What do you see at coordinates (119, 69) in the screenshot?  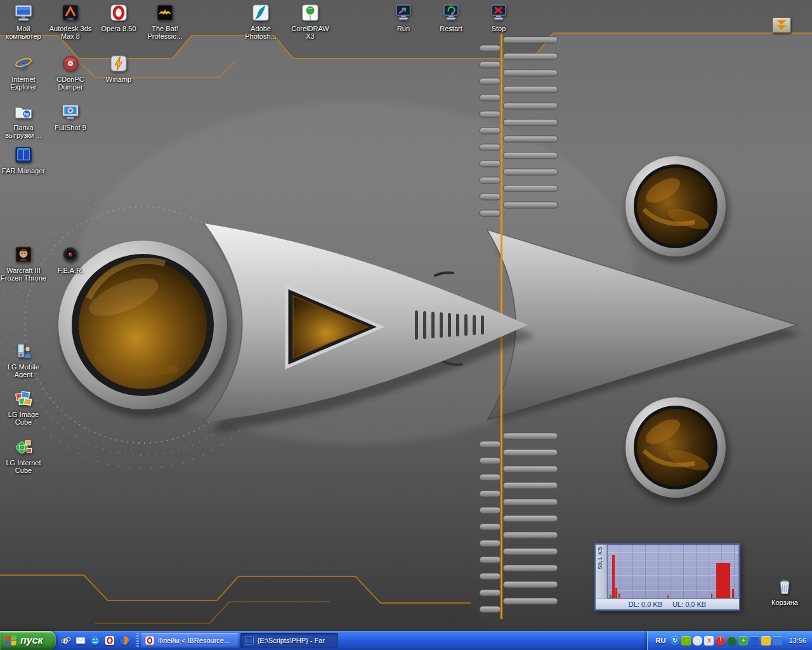 I see `desktop-icon-winamp: Winamp` at bounding box center [119, 69].